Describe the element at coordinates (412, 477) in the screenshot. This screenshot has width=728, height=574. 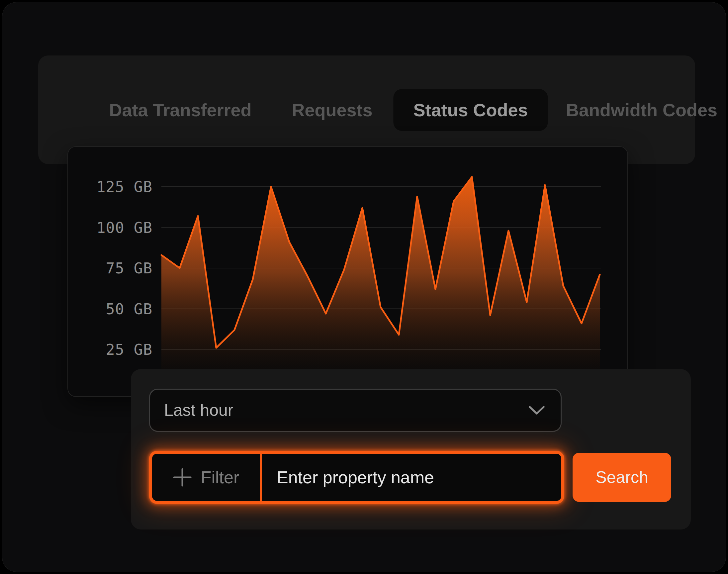
I see `property-name-input` at that location.